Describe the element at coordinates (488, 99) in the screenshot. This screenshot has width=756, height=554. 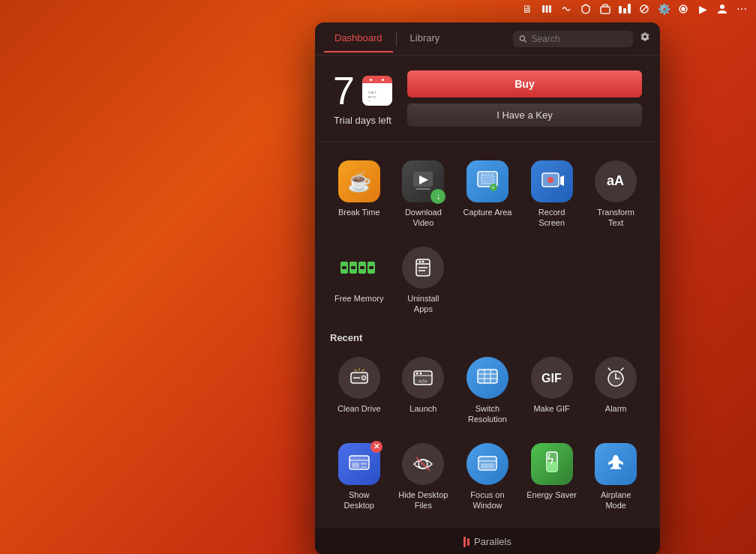
I see `trial-section: 7 S M T W T F S Trial days left` at that location.